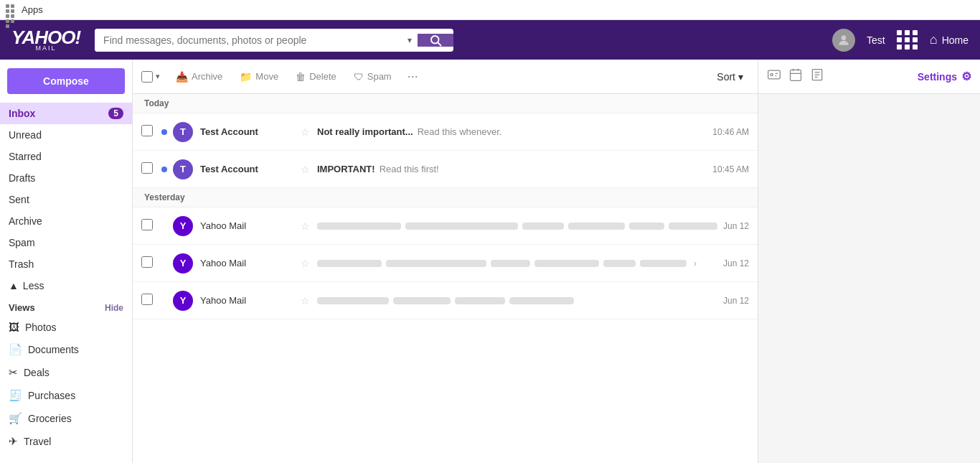 The width and height of the screenshot is (980, 463). What do you see at coordinates (774, 75) in the screenshot?
I see `vcard-icon-svg` at bounding box center [774, 75].